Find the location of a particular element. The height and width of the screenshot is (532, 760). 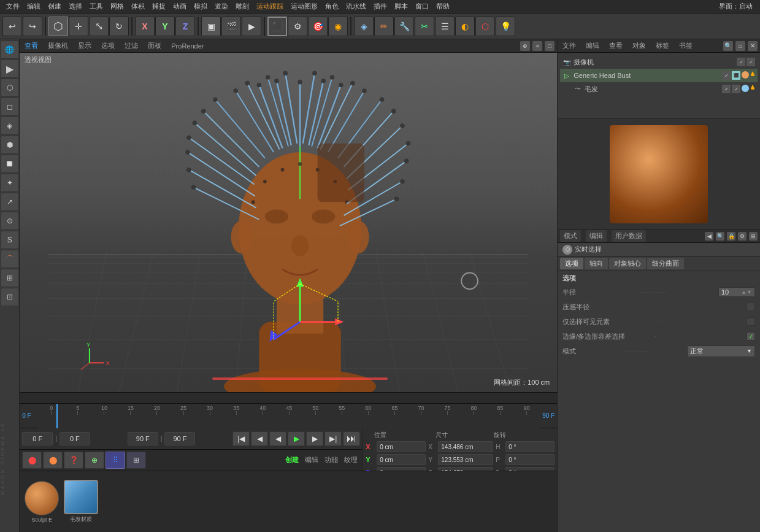

rb-tab-edit: 编辑 is located at coordinates (596, 236).